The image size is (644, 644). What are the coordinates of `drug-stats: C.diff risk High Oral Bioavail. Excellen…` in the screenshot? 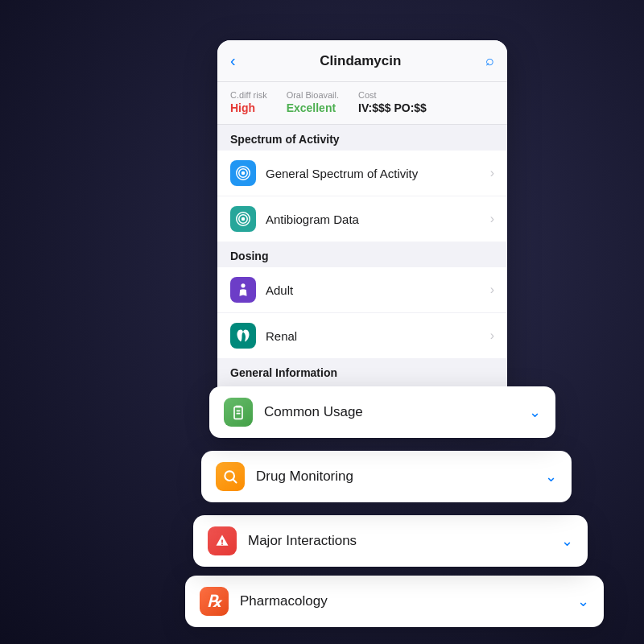 It's located at (362, 103).